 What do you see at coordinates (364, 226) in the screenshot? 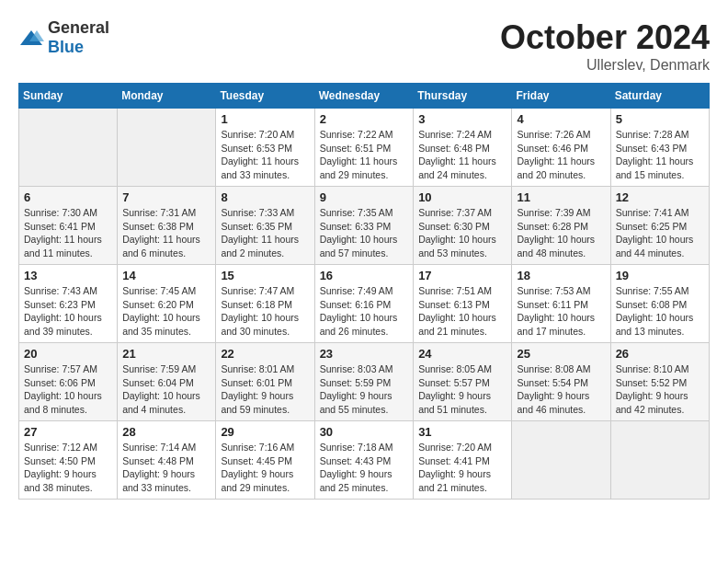
I see `calendar-week-row: 6Sunrise: 7:30 AM Sunset: 6:41 PM Daylig…` at bounding box center [364, 226].